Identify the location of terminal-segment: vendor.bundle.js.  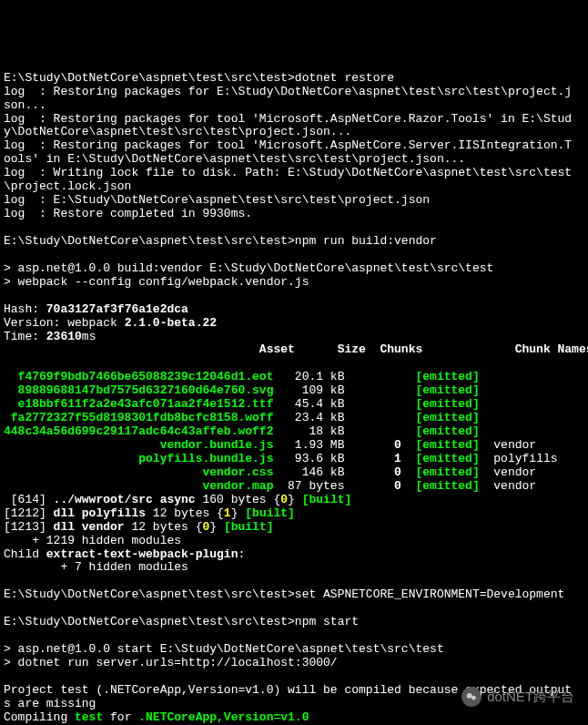
(138, 444).